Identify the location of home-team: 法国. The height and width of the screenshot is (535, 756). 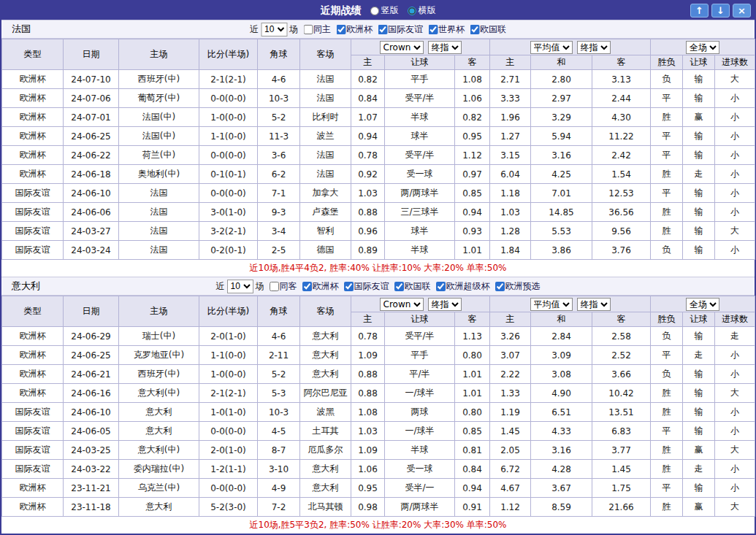
(159, 231).